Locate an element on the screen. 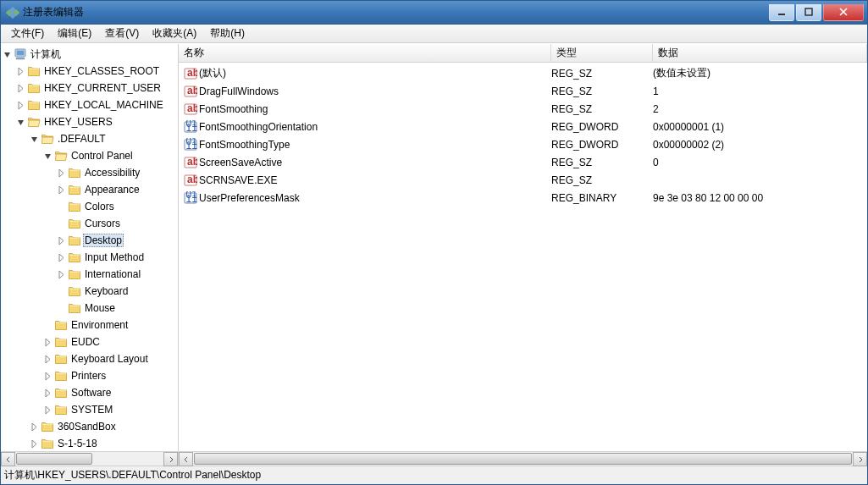  tree-label: SYSTEM is located at coordinates (91, 410).